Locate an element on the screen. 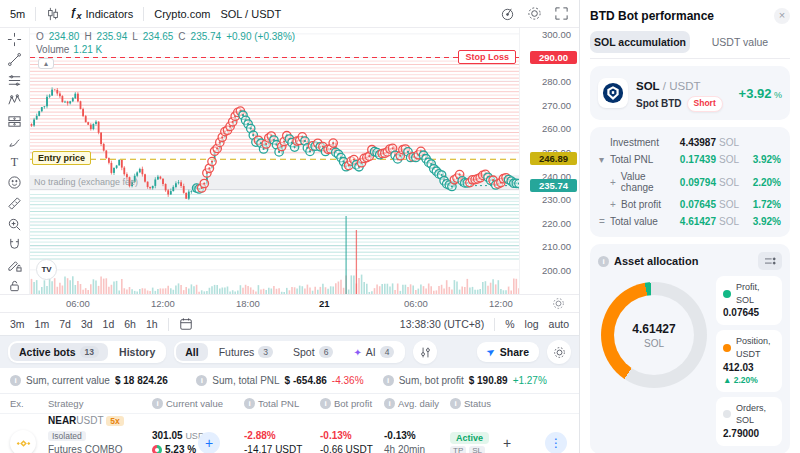  pair-base: SOL is located at coordinates (648, 86).